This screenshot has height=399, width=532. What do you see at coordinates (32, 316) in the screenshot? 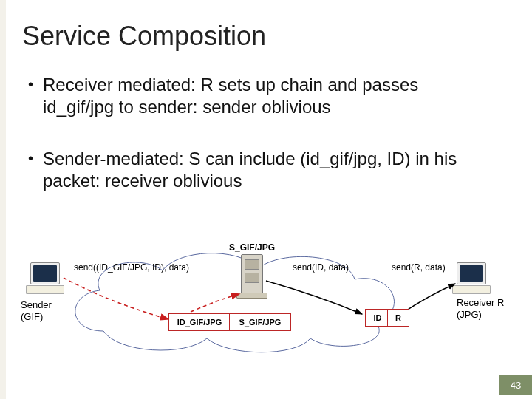
I see `sender-label-line2: (GIF)` at bounding box center [32, 316].